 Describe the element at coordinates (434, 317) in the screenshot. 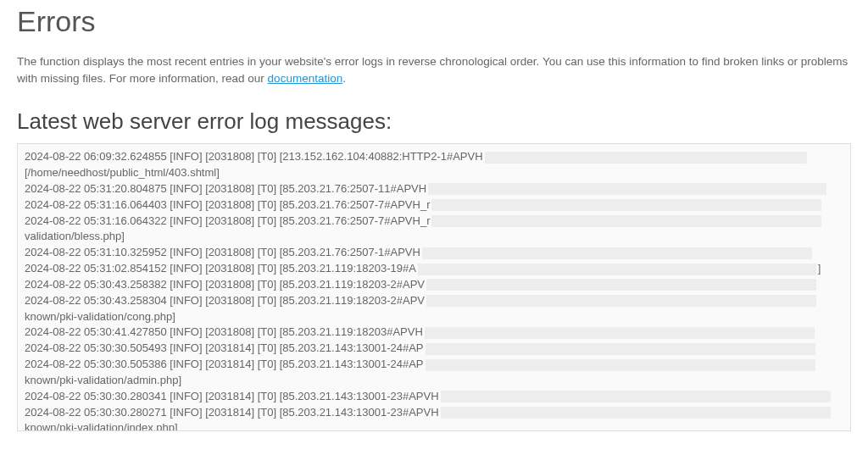

I see `log-line-continuation: known/pki-validation/cong.php]` at that location.